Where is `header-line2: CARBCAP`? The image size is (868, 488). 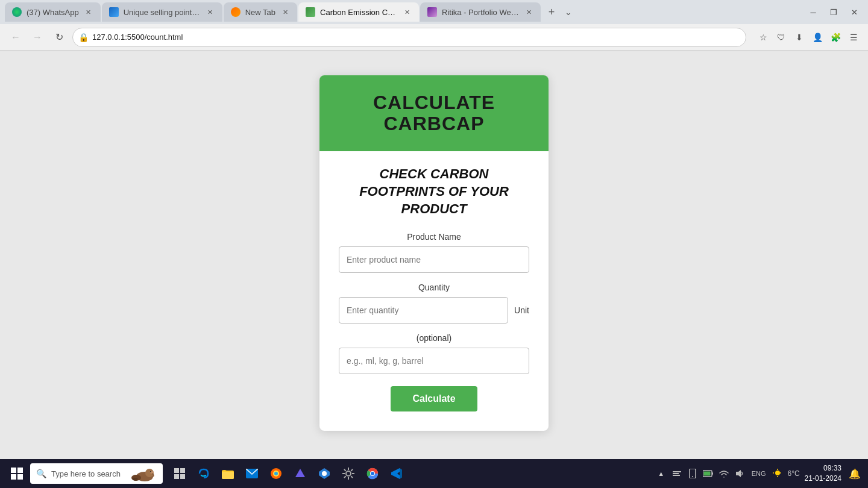 header-line2: CARBCAP is located at coordinates (434, 124).